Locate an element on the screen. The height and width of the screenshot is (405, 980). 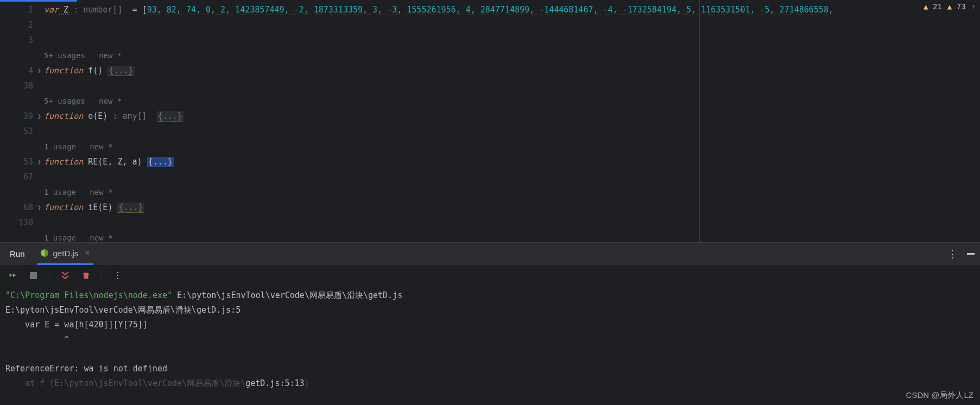
code-line: function iE(E) {...} is located at coordinates (510, 207).